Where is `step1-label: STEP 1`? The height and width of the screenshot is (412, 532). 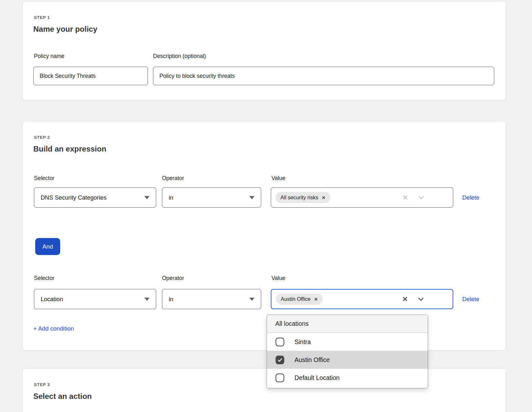
step1-label: STEP 1 is located at coordinates (42, 17).